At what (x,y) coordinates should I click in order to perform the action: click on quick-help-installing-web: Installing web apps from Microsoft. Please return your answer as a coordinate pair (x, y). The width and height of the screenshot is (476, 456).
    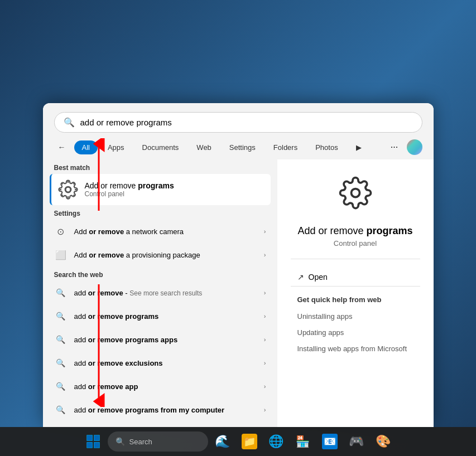
    Looking at the image, I should click on (355, 349).